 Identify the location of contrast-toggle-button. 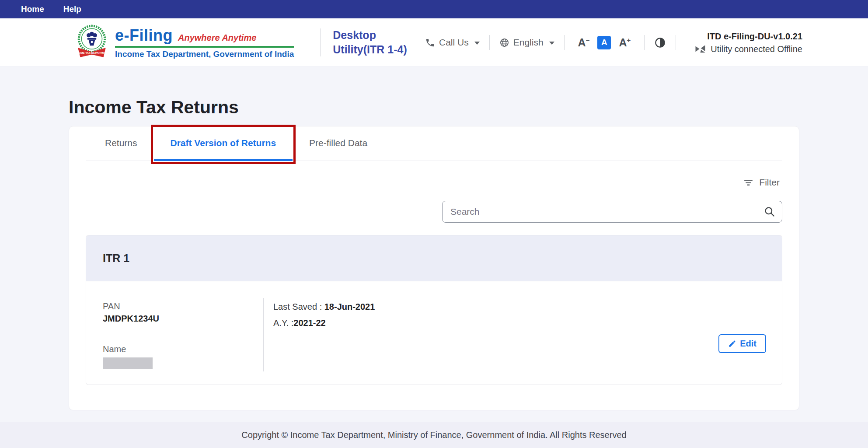
(660, 43).